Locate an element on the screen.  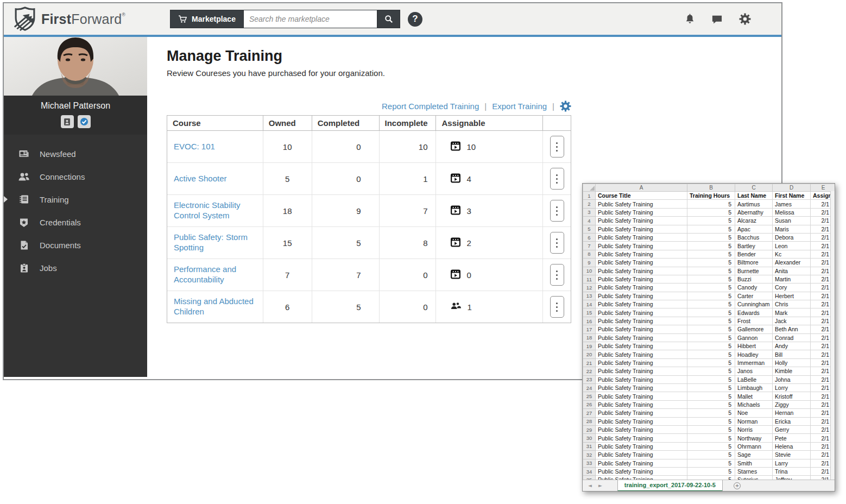
id-badge-icon is located at coordinates (67, 122).